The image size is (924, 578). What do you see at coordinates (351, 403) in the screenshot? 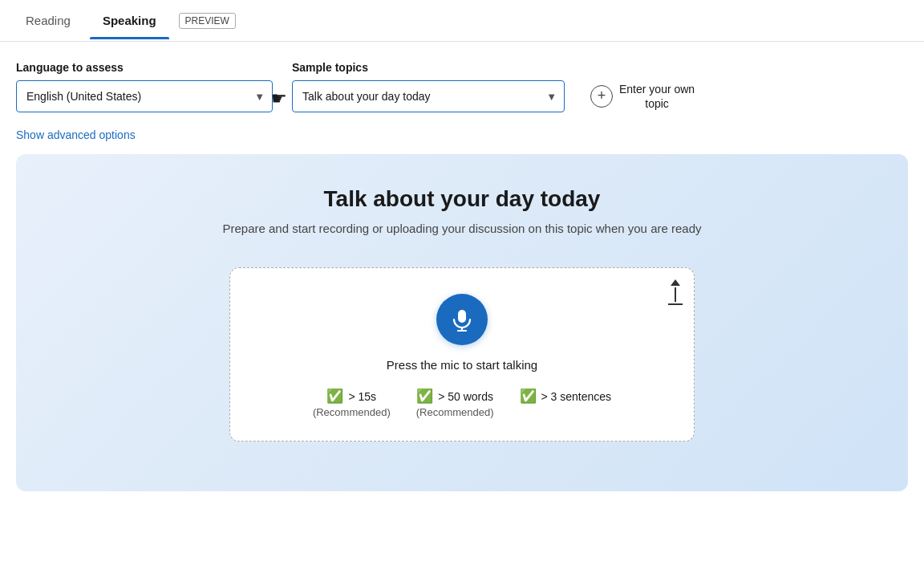
I see `requirement-time: ✅ > 15s (Recommended)` at bounding box center [351, 403].